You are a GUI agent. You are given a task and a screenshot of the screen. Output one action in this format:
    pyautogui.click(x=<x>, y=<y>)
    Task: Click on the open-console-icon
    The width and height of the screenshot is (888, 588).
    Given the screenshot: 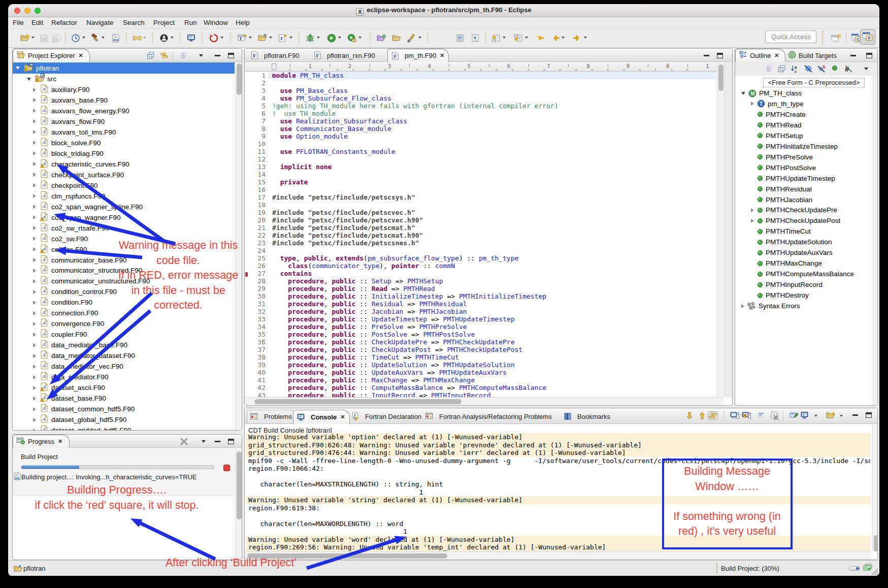 What is the action you would take?
    pyautogui.click(x=831, y=416)
    